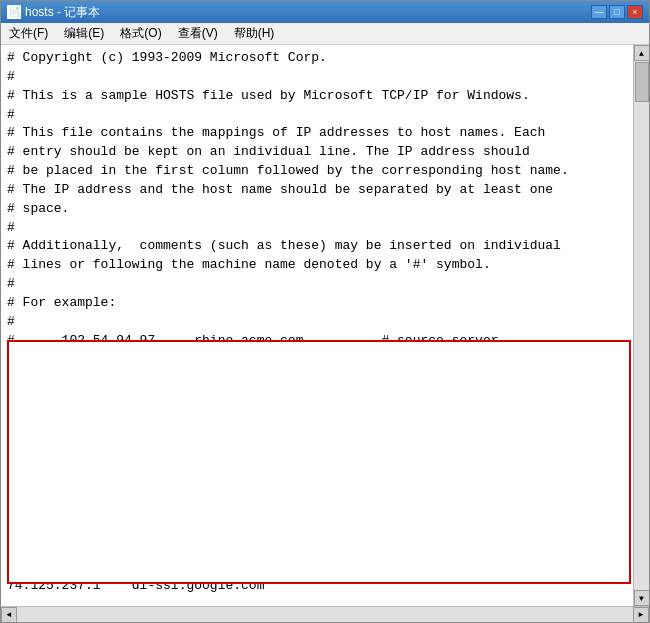 This screenshot has width=650, height=623. I want to click on menu-edit: 编辑(E), so click(84, 34).